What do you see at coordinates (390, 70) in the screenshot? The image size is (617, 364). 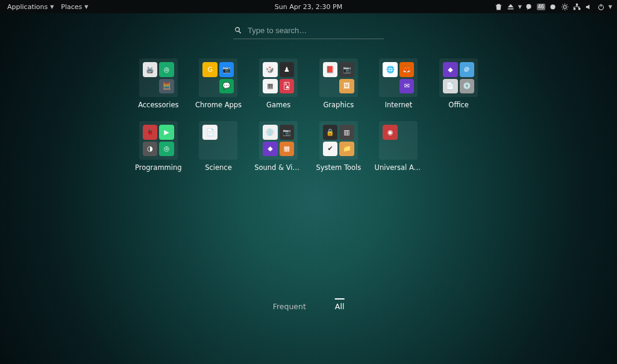 I see `chrome-icon: 🌐` at bounding box center [390, 70].